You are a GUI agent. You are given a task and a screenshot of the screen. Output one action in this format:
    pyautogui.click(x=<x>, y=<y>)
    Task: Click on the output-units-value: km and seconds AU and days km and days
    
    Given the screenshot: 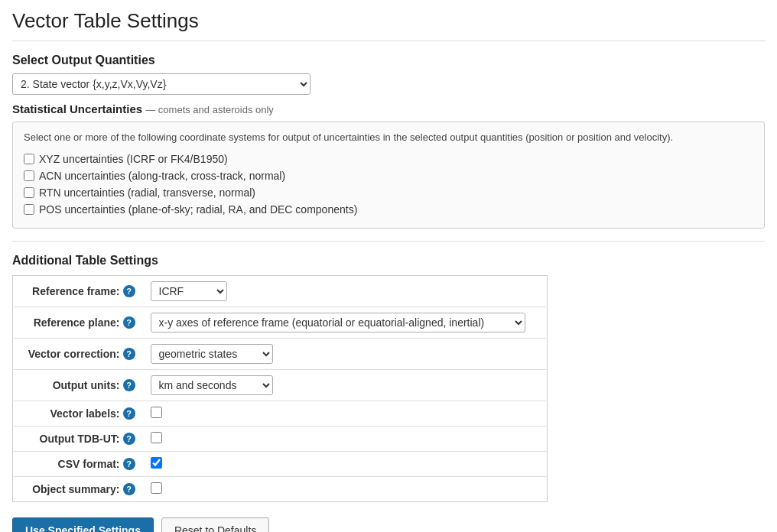 What is the action you would take?
    pyautogui.click(x=346, y=385)
    